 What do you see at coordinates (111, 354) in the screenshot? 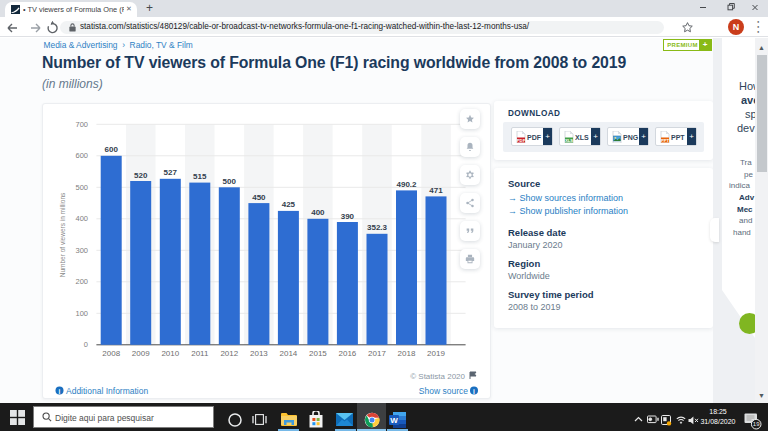
I see `svg-text: 2008` at bounding box center [111, 354].